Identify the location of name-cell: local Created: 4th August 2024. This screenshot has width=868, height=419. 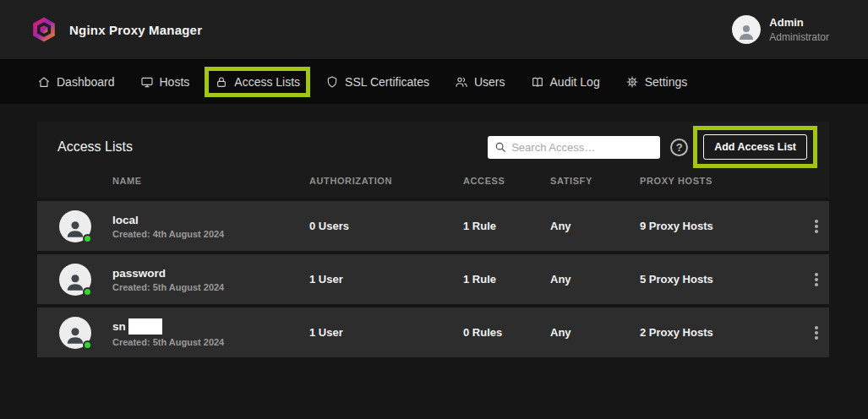
(211, 226).